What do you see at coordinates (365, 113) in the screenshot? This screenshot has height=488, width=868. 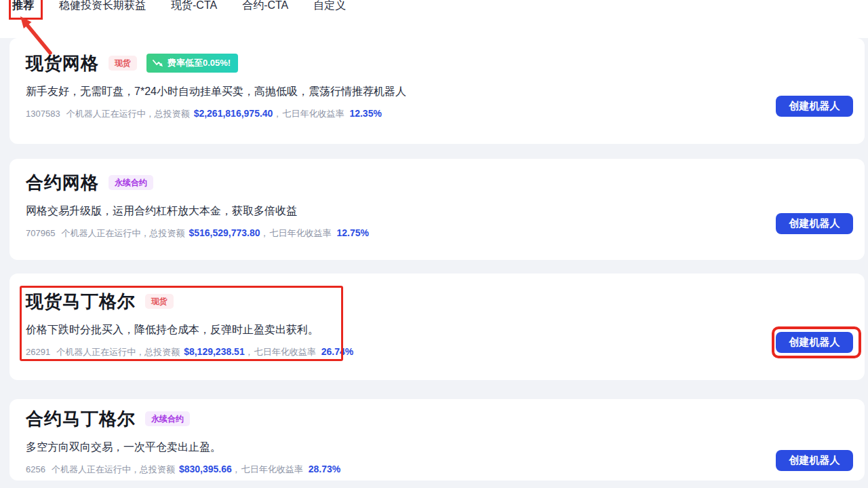 I see `apr-value: 12.35%` at bounding box center [365, 113].